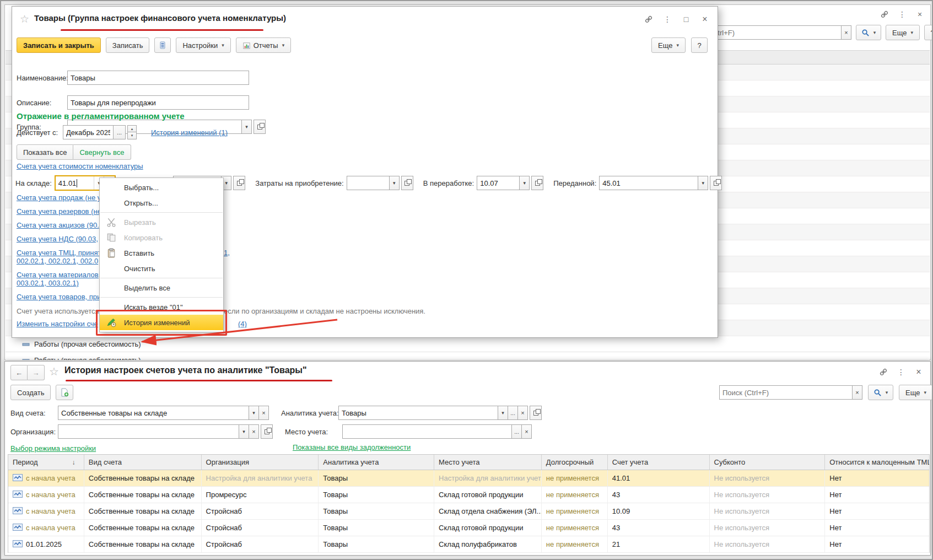 The width and height of the screenshot is (933, 560). Describe the element at coordinates (525, 183) in the screenshot. I see `processing-dropdown-icon: ▾` at that location.